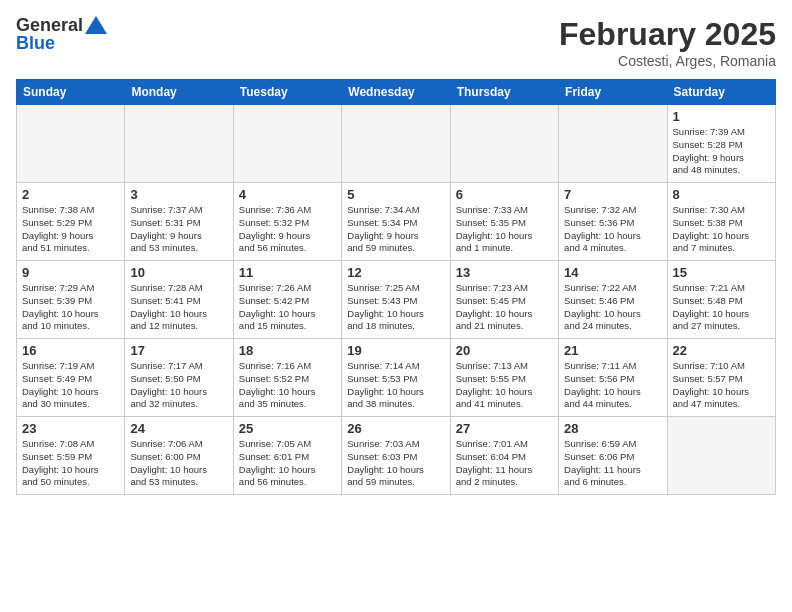 The width and height of the screenshot is (792, 612). Describe the element at coordinates (396, 464) in the screenshot. I see `day-info: Sunrise: 7:03 AM Sunset: 6:03 PM Dayligh…` at that location.